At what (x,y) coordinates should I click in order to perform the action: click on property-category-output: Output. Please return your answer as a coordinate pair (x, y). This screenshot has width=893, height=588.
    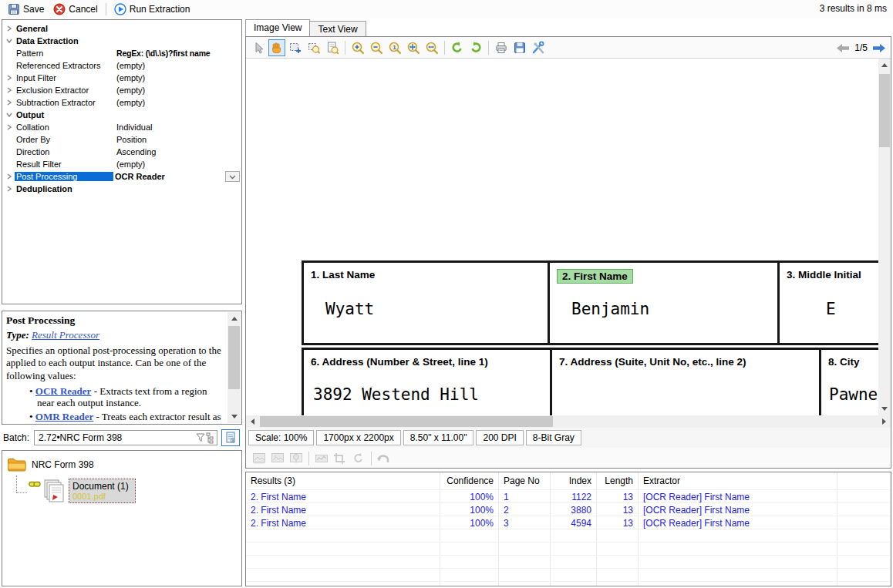
    Looking at the image, I should click on (122, 115).